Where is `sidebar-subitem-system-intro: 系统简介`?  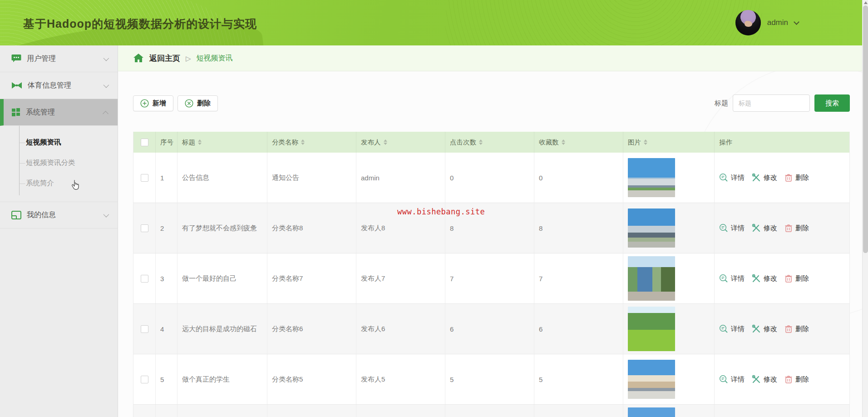 sidebar-subitem-system-intro: 系统简介 is located at coordinates (59, 184).